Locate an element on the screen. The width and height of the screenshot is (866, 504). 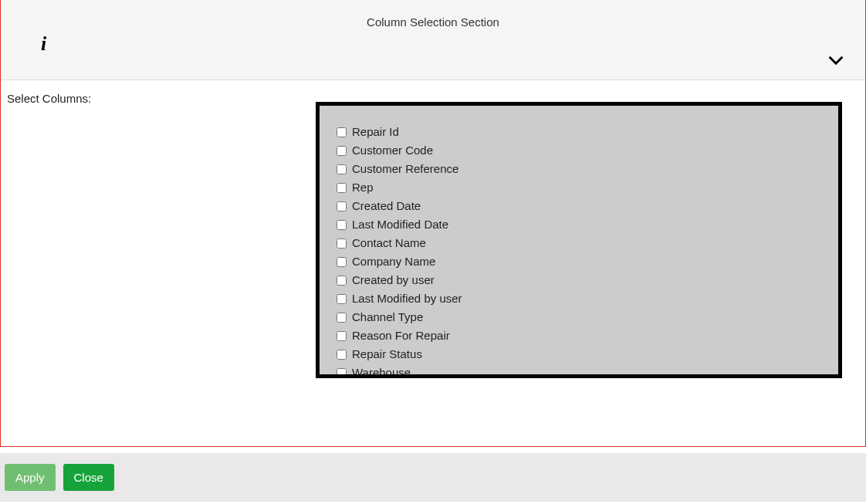
column-label: Contact Name is located at coordinates (389, 243).